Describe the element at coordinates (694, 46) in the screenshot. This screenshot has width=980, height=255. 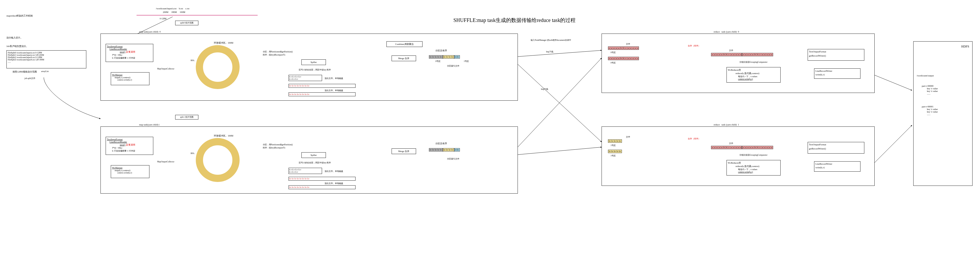
I see `merge-sort-0: 合并（排序）` at that location.